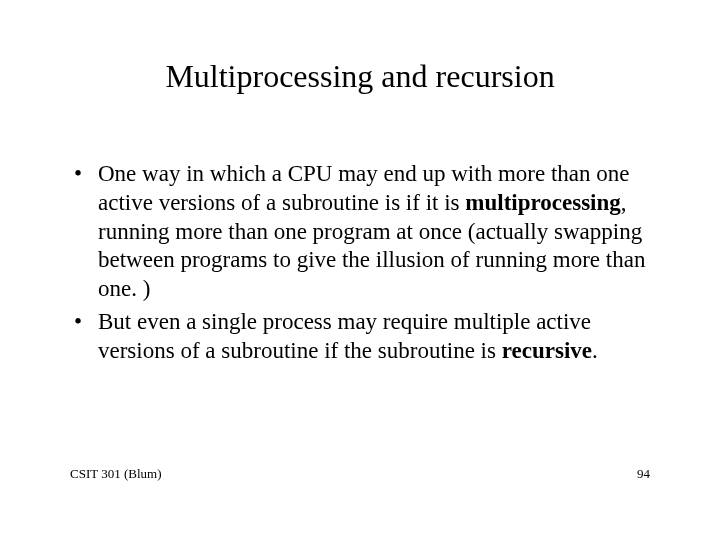  I want to click on bullet-text-bold: multiprocessing, so click(542, 202).